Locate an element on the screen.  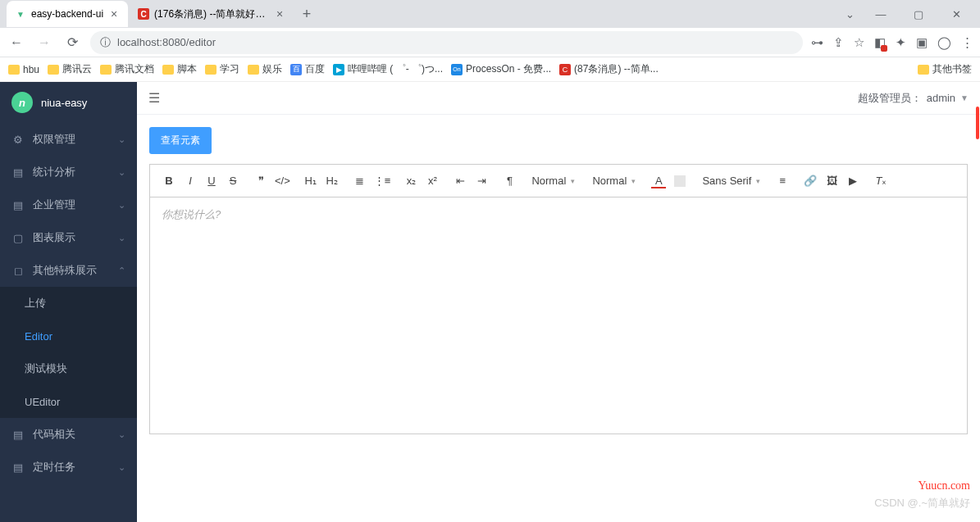
maximize-button: ▢ is located at coordinates (918, 15).